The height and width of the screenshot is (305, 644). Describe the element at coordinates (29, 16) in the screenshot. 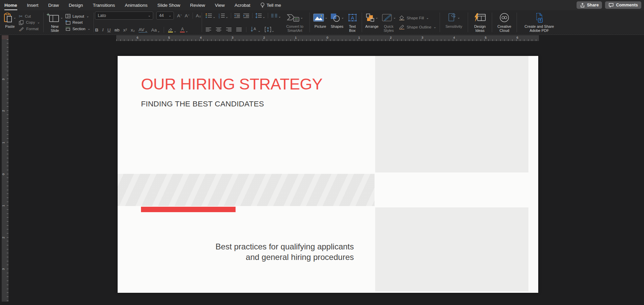

I see `cut-button: Cut` at that location.